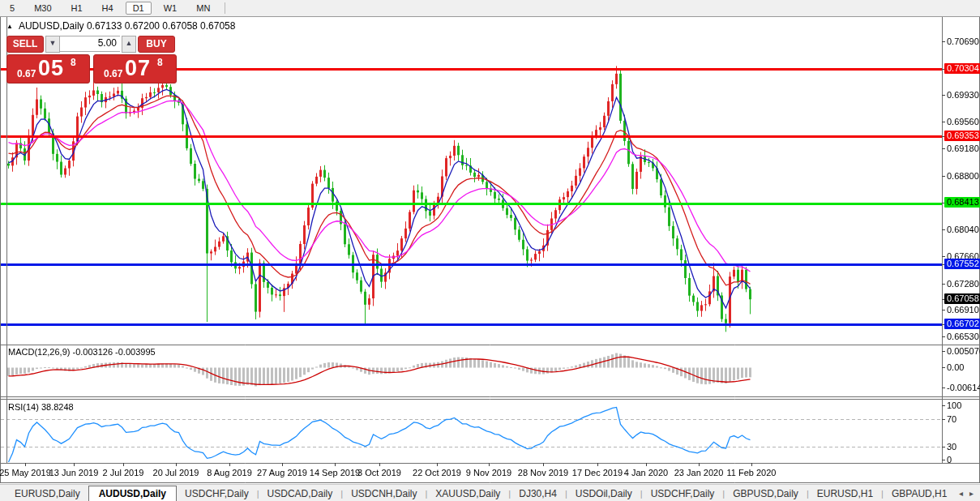  I want to click on date-label: 13 Jun 2019, so click(75, 473).